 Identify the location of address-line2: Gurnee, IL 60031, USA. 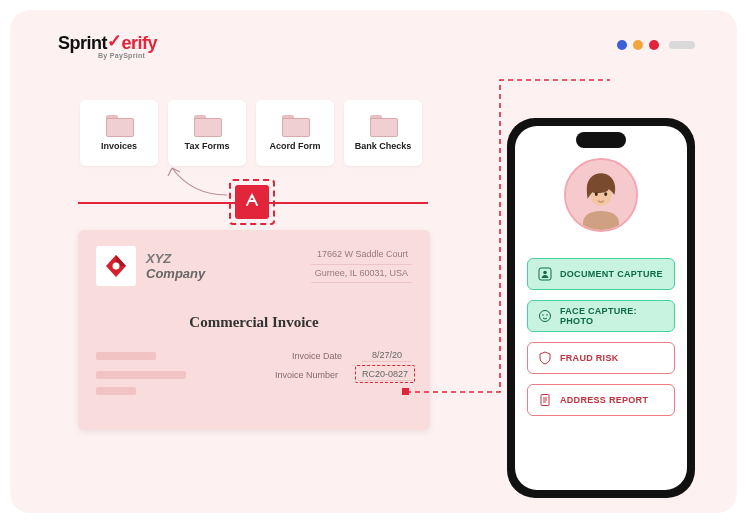
(362, 274).